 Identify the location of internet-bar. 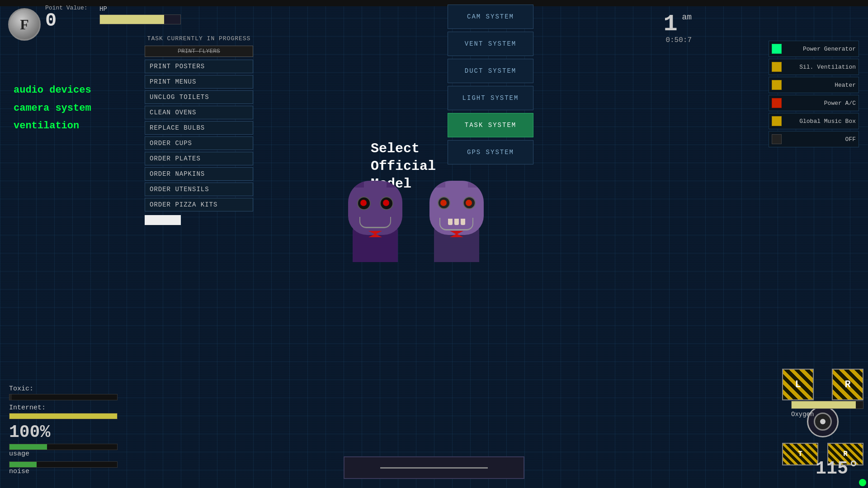
(63, 416).